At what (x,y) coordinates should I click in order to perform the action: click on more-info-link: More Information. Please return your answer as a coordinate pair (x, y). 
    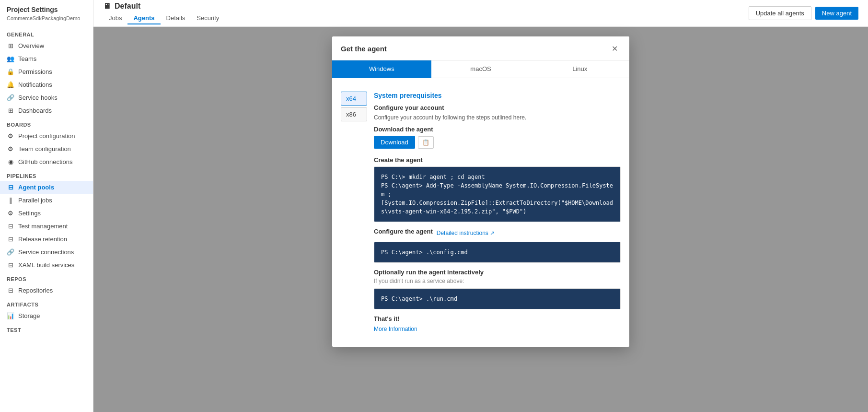
    Looking at the image, I should click on (396, 329).